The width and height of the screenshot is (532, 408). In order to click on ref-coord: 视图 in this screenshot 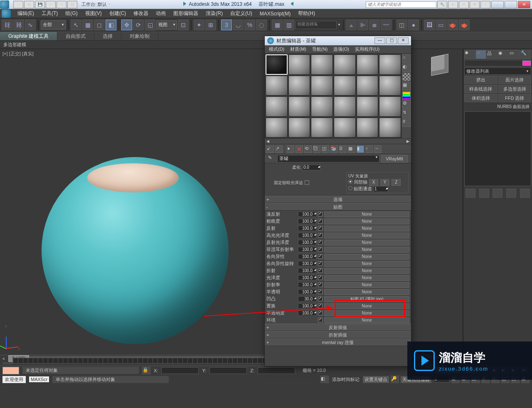, I will do `click(167, 25)`.